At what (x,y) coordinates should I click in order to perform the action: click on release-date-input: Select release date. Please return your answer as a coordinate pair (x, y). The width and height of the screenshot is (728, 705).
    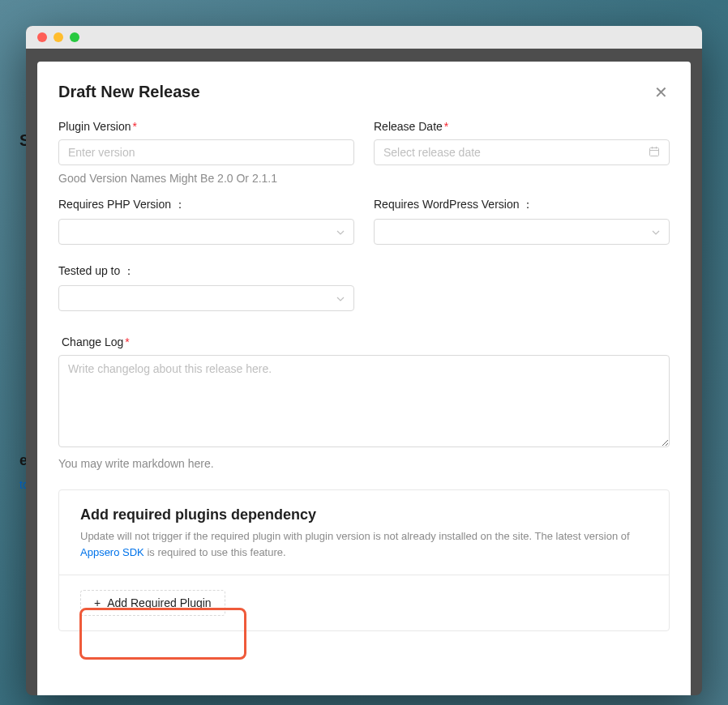
    Looking at the image, I should click on (522, 152).